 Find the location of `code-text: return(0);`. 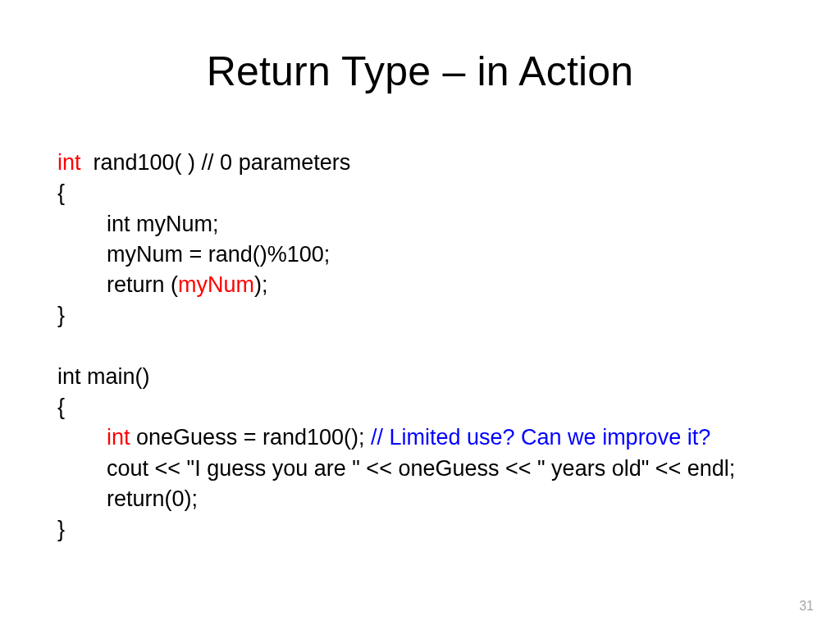

code-text: return(0); is located at coordinates (153, 499).